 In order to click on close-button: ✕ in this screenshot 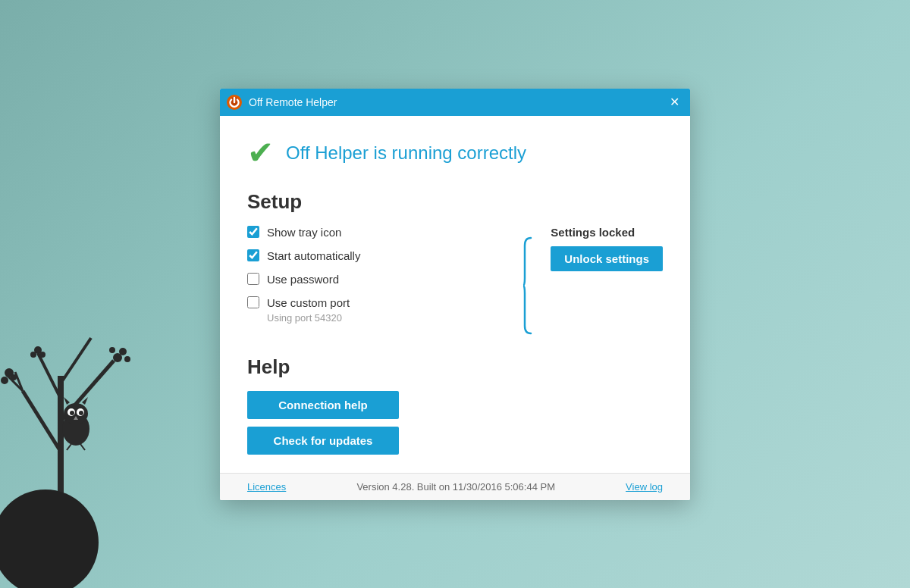, I will do `click(675, 102)`.